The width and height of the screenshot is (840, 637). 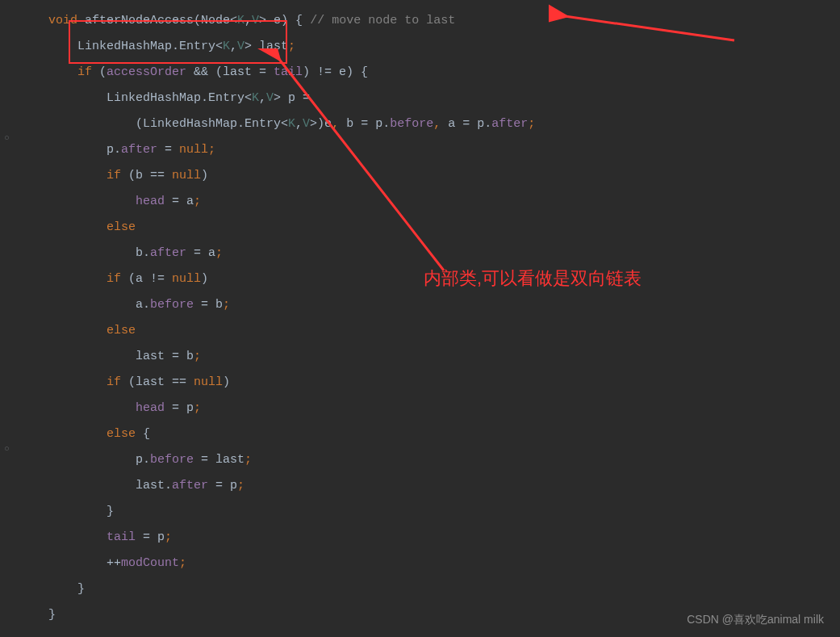 I want to click on code-line: b.after = a;, so click(x=420, y=254).